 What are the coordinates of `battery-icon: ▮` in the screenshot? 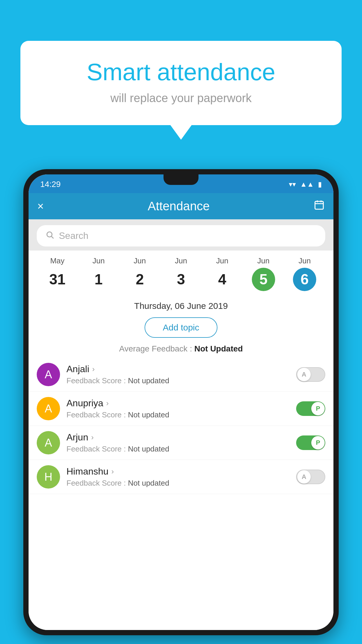 It's located at (320, 184).